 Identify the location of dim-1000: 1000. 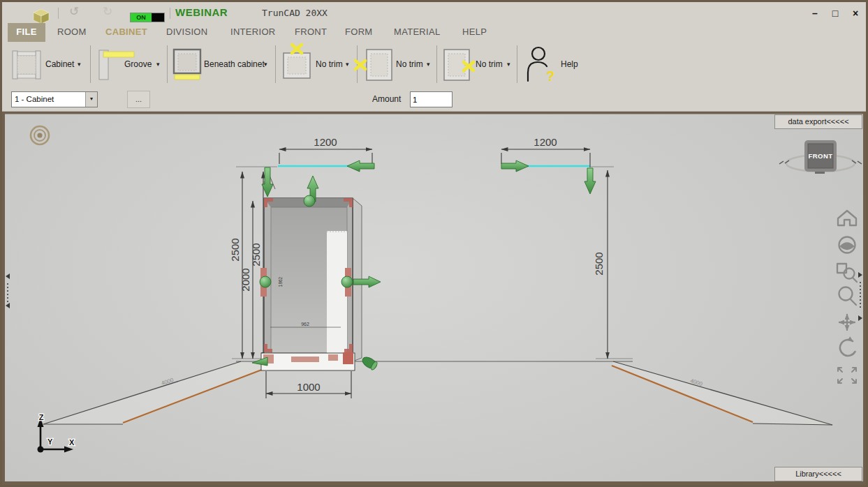
(309, 387).